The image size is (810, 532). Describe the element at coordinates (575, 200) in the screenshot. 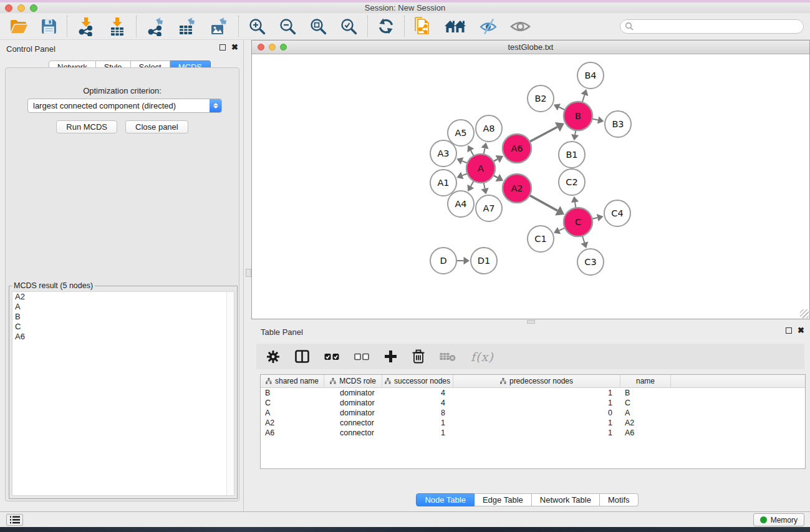

I see `graph-edge-arrowhead` at that location.